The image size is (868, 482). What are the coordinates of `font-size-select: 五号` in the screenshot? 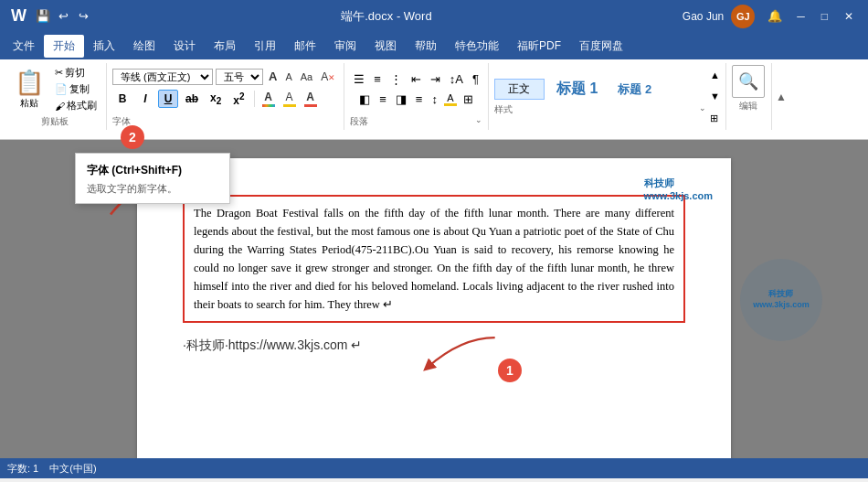 It's located at (239, 77).